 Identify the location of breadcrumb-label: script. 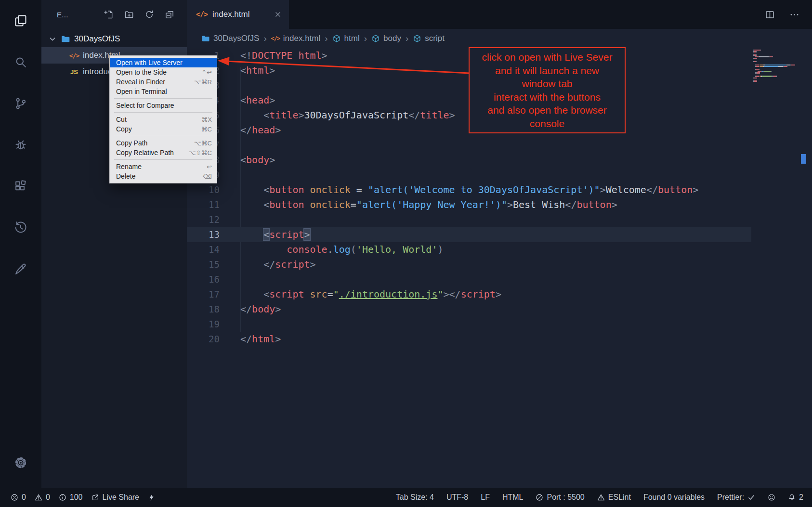
(434, 39).